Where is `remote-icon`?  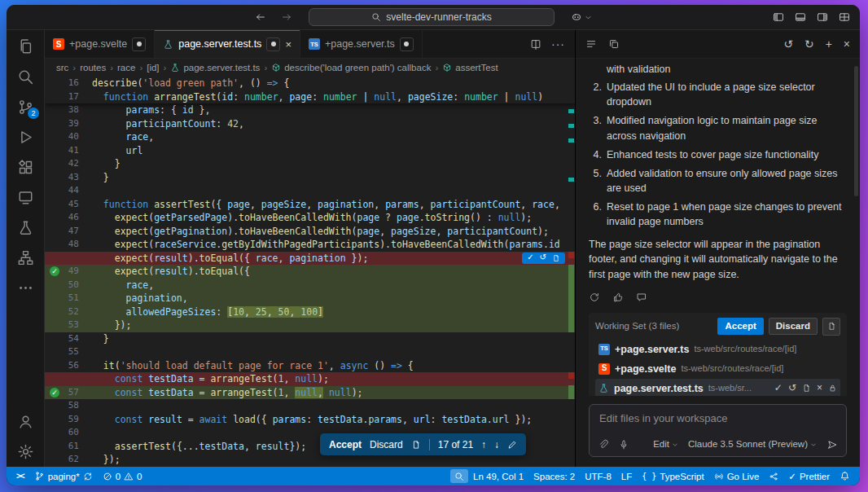 remote-icon is located at coordinates (25, 197).